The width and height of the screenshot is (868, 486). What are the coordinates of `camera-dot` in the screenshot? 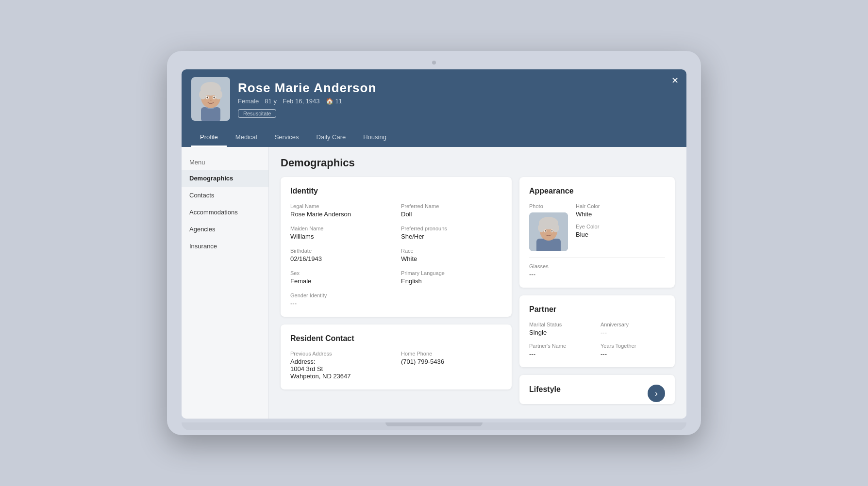 It's located at (434, 63).